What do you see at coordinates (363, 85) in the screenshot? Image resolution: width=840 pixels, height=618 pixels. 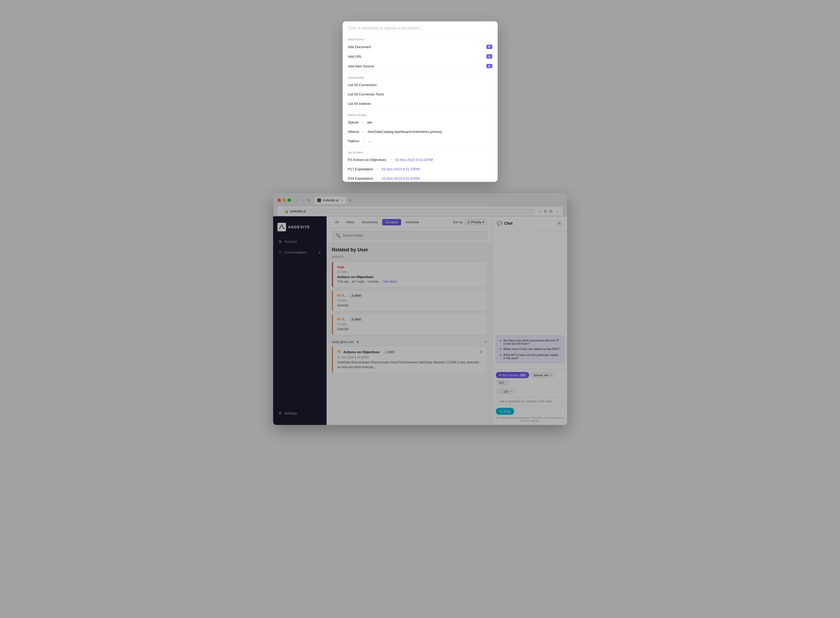 I see `list-connectors-label: List All Connectors` at bounding box center [363, 85].